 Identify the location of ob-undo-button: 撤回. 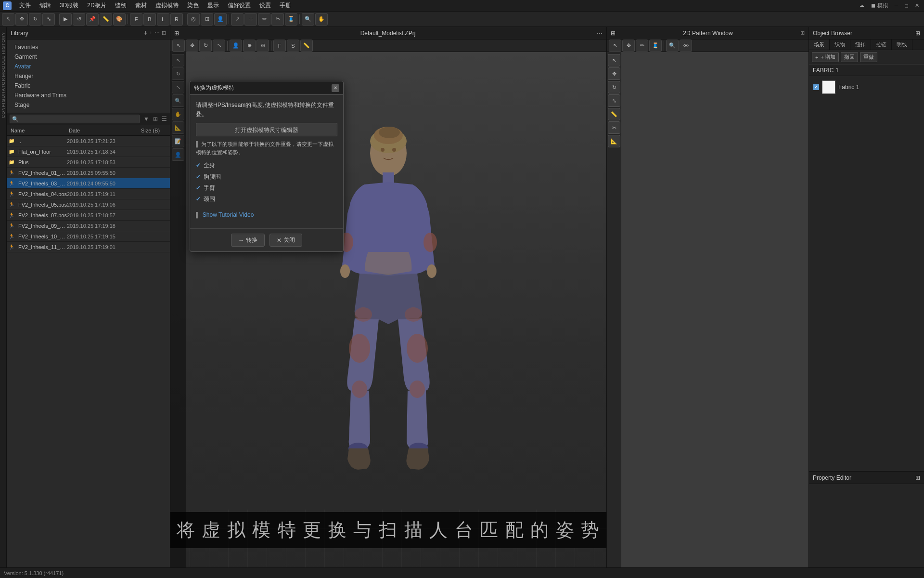
(849, 57).